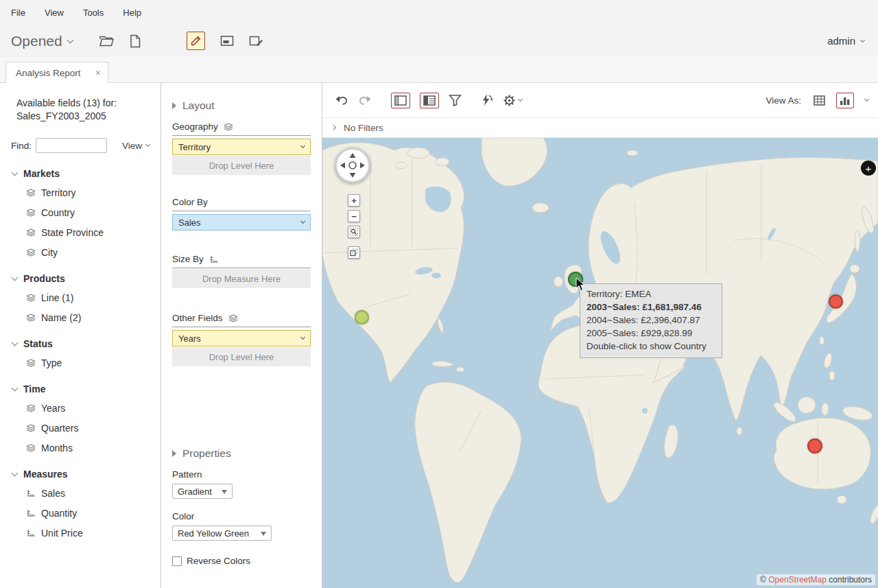 Image resolution: width=878 pixels, height=588 pixels. What do you see at coordinates (342, 100) in the screenshot?
I see `undo-button` at bounding box center [342, 100].